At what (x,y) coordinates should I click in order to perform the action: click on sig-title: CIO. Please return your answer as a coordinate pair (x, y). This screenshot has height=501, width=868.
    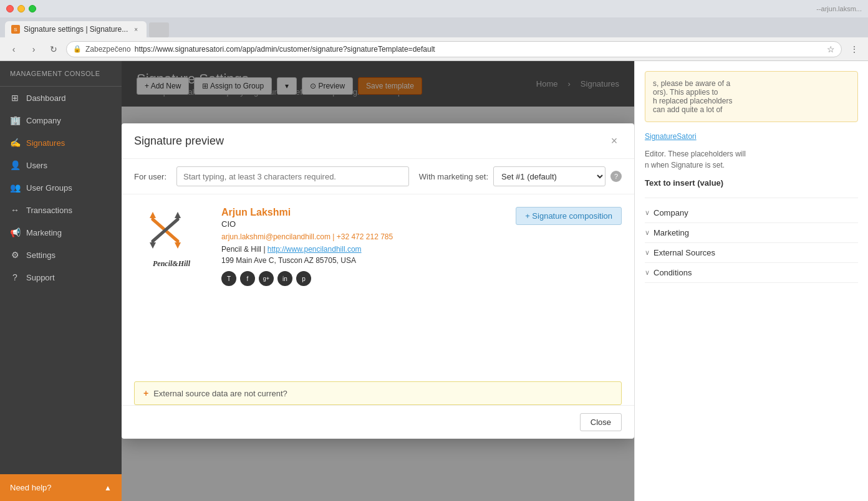
    Looking at the image, I should click on (362, 224).